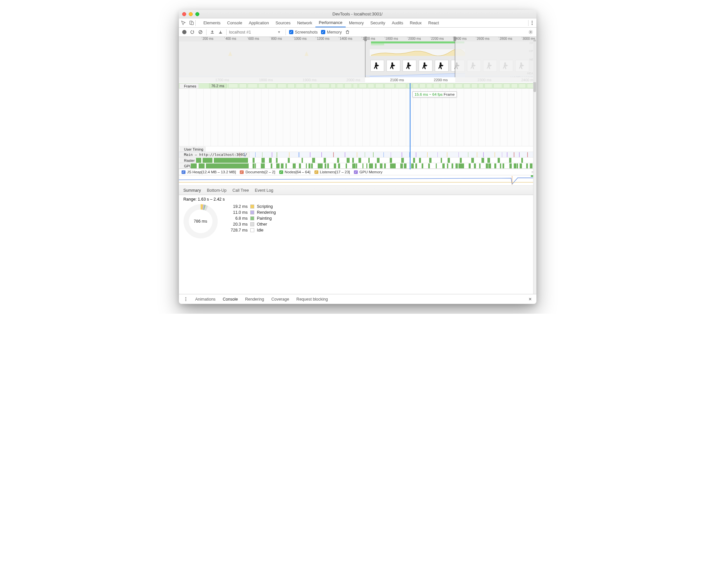 This screenshot has width=715, height=588. Describe the element at coordinates (358, 166) in the screenshot. I see `gpu-row: GPU` at that location.